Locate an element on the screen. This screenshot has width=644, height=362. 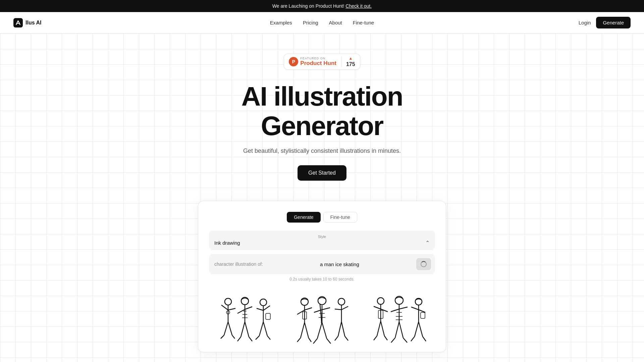
logo: Ilus AI is located at coordinates (28, 23).